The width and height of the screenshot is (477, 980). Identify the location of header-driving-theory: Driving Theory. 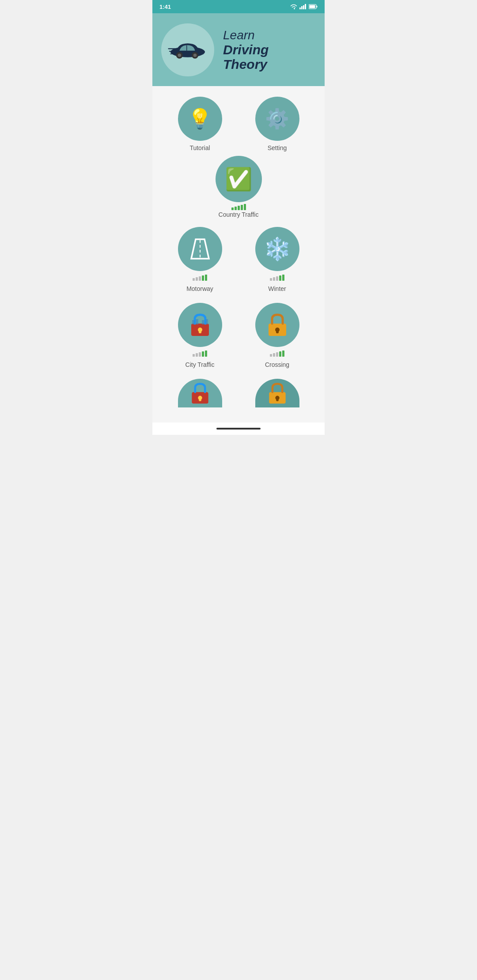
(269, 57).